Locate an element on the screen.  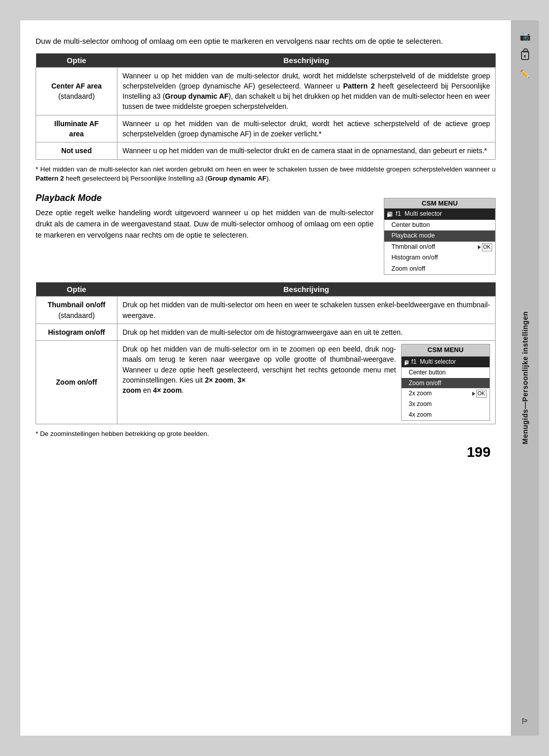
csm-menu-item2-center: Center button is located at coordinates (445, 372).